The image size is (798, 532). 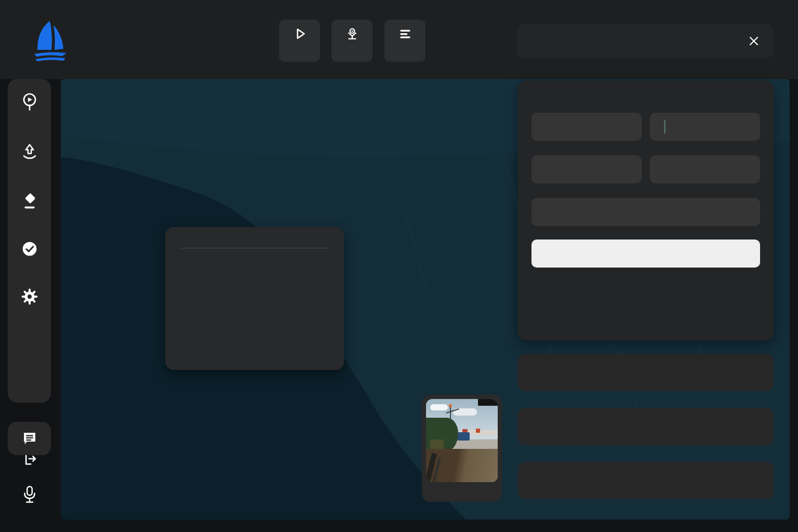 I want to click on sidebar-item-follow, so click(x=29, y=204).